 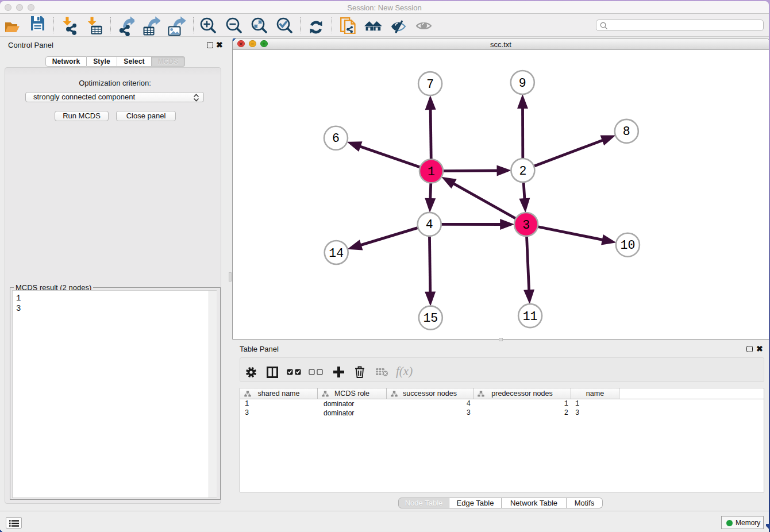 What do you see at coordinates (430, 318) in the screenshot?
I see `svg-text: 15` at bounding box center [430, 318].